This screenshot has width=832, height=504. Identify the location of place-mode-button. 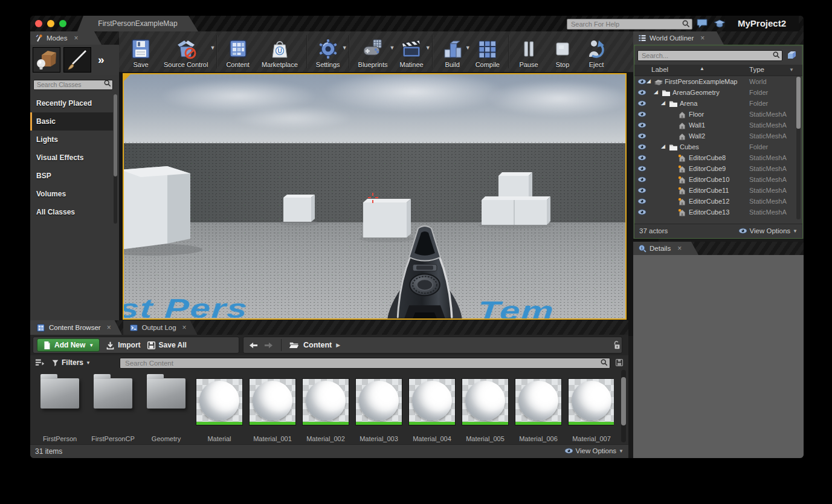
(47, 60).